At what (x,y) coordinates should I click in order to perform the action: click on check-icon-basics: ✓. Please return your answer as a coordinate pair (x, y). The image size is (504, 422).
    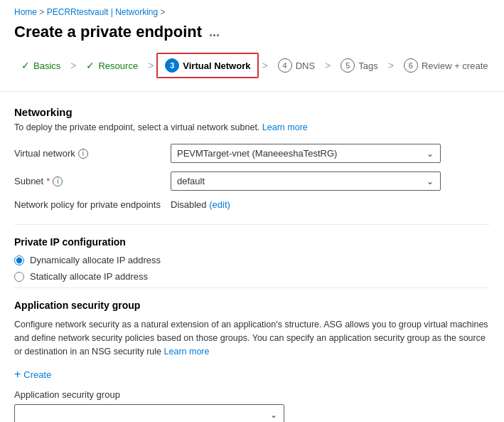
    Looking at the image, I should click on (26, 65).